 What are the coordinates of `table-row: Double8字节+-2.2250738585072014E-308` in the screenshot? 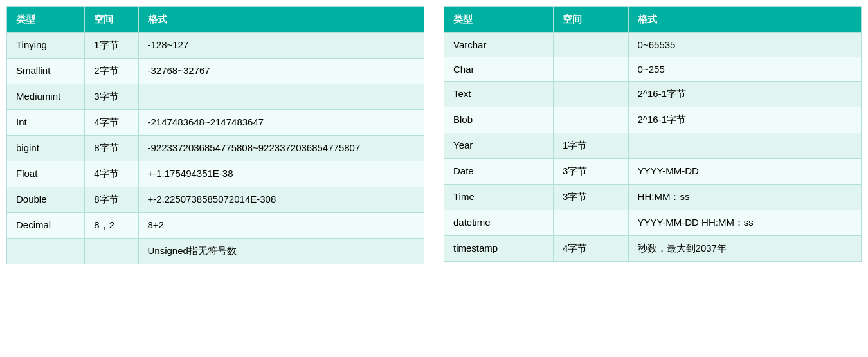 It's located at (216, 200).